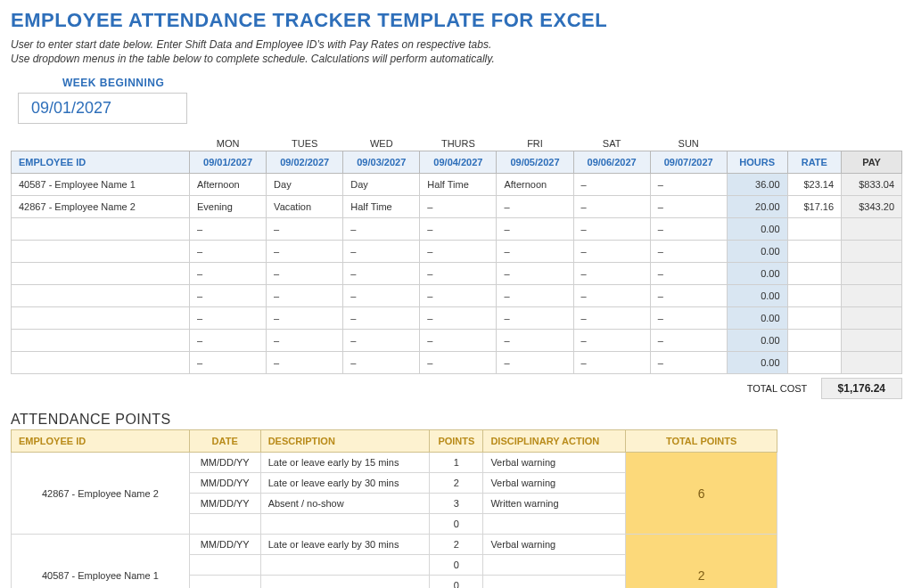 The width and height of the screenshot is (913, 588). What do you see at coordinates (555, 504) in the screenshot?
I see `ap-action-cell: Written warning` at bounding box center [555, 504].